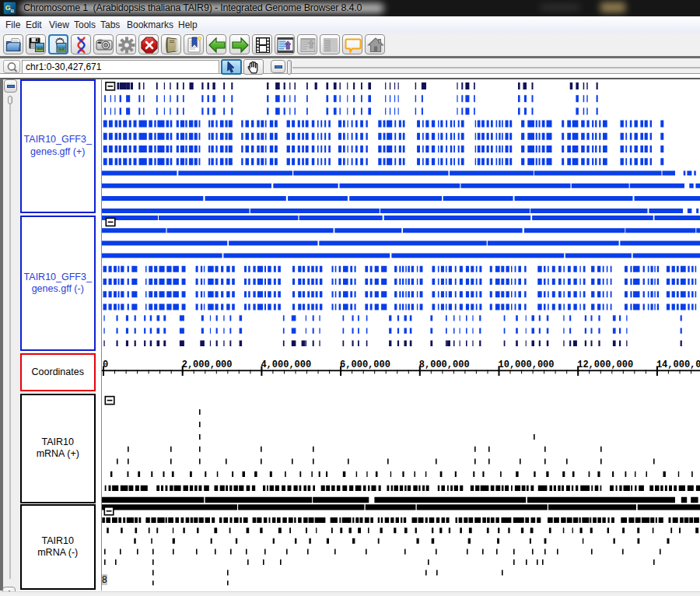  Describe the element at coordinates (527, 365) in the screenshot. I see `svg-text: 10,000,000` at that location.